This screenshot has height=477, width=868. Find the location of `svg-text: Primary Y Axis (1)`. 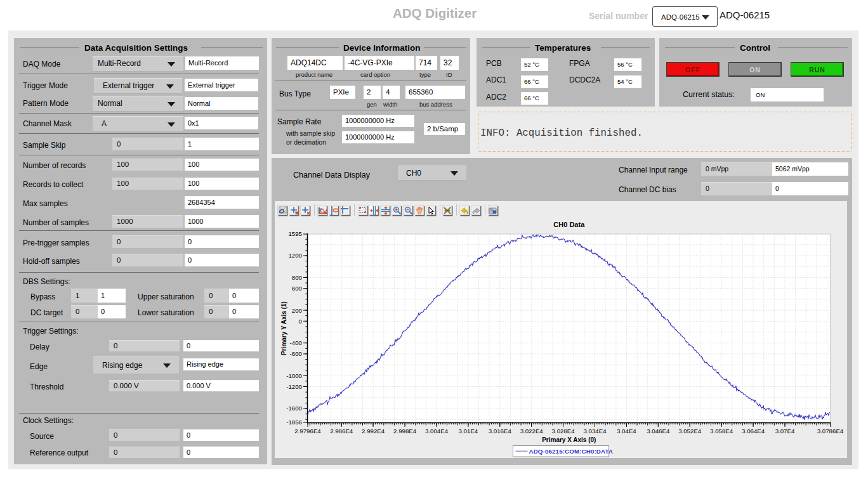

svg-text: Primary Y Axis (1) is located at coordinates (284, 329).